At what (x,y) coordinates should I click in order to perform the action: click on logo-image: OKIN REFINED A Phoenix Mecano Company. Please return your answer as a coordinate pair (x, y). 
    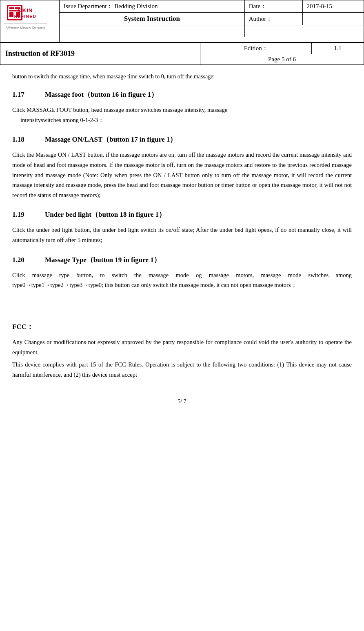
    Looking at the image, I should click on (25, 21).